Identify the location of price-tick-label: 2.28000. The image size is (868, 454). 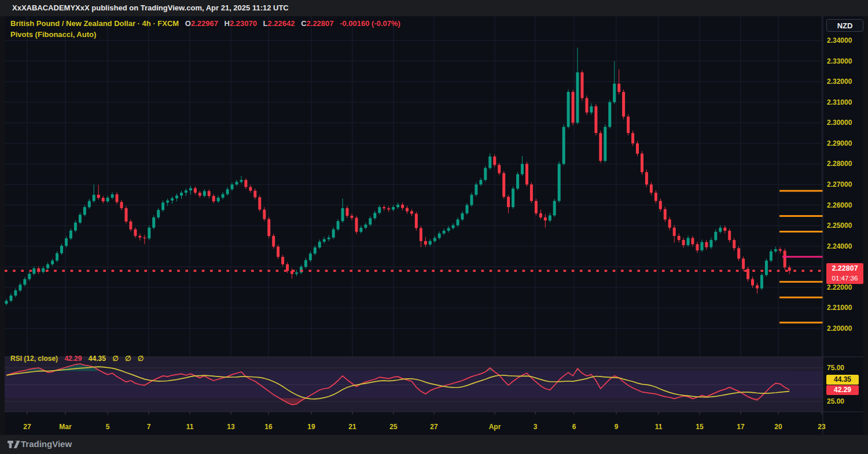
(845, 164).